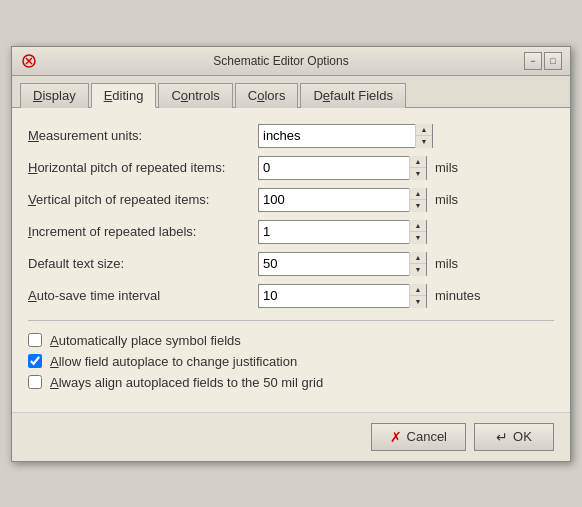  What do you see at coordinates (458, 296) in the screenshot?
I see `autosave-interval-unit: minutes` at bounding box center [458, 296].